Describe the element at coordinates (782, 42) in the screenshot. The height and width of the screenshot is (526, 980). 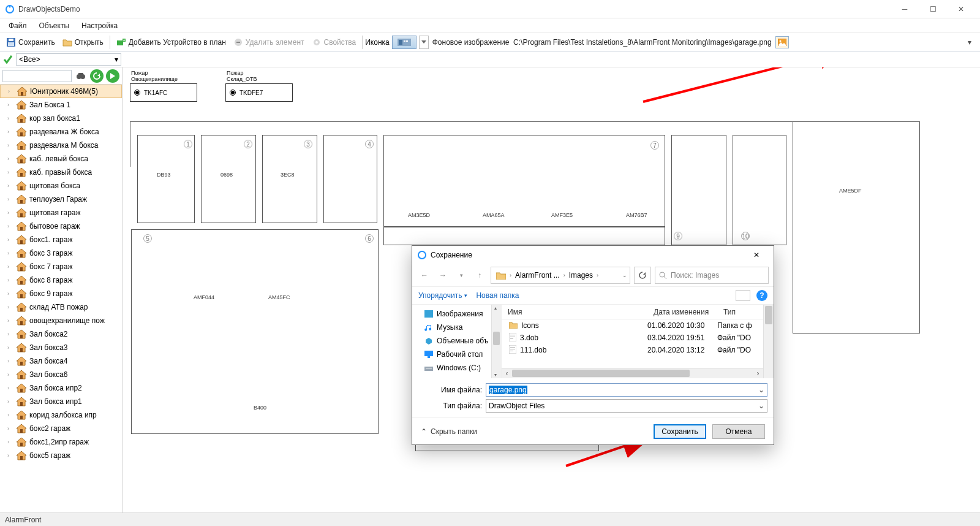
I see `bg-image-browse-button` at that location.